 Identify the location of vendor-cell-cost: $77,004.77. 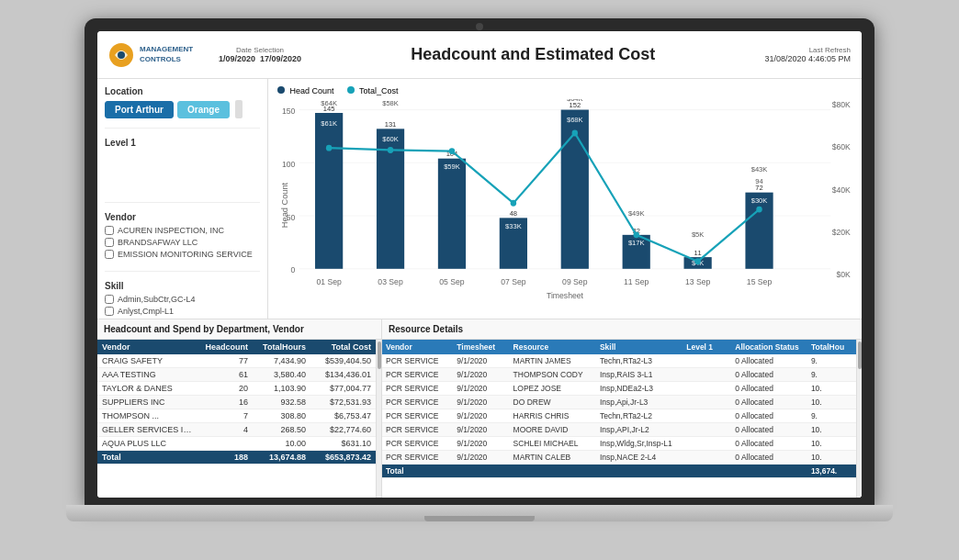
(344, 389).